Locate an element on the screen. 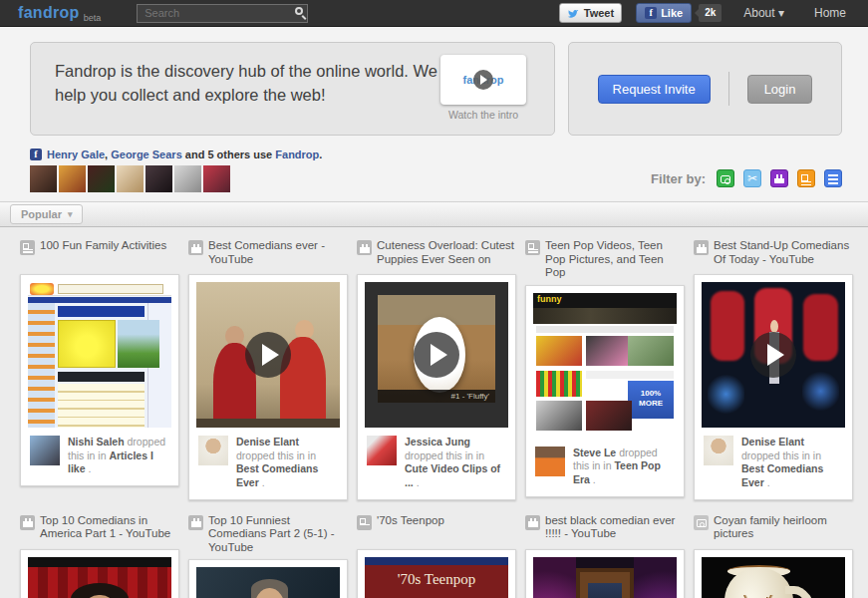 This screenshot has height=598, width=868. text-middle: and 5 others use is located at coordinates (229, 154).